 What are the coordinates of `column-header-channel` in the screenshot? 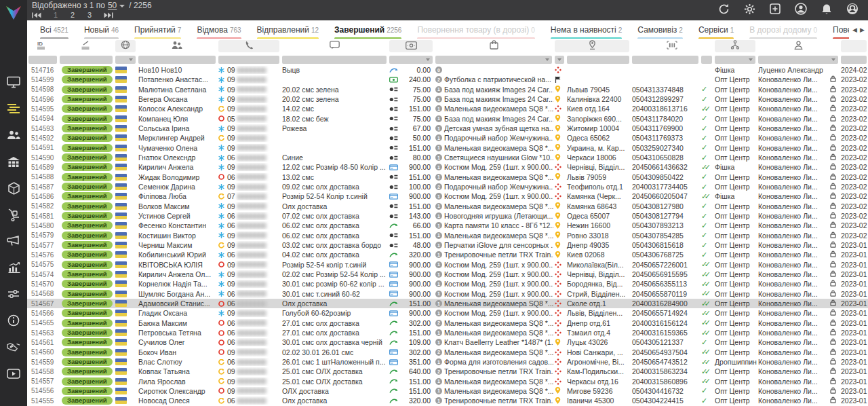 It's located at (735, 46).